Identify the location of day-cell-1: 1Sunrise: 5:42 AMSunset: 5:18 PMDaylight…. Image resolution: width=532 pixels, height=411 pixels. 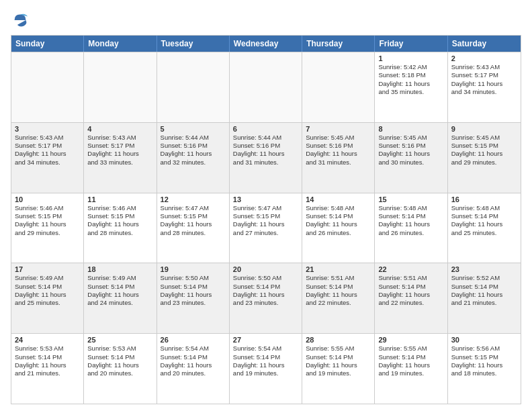
(411, 87).